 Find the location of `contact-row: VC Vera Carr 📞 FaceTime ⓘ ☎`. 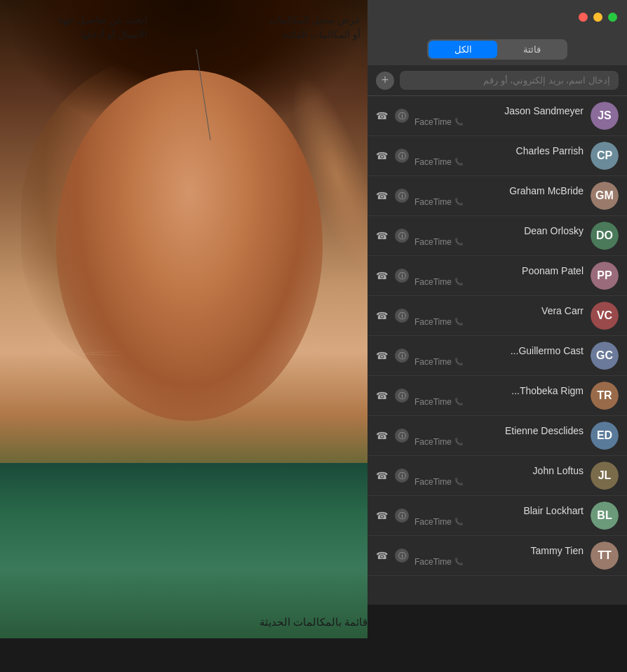

contact-row: VC Vera Carr 📞 FaceTime ⓘ ☎ is located at coordinates (497, 316).